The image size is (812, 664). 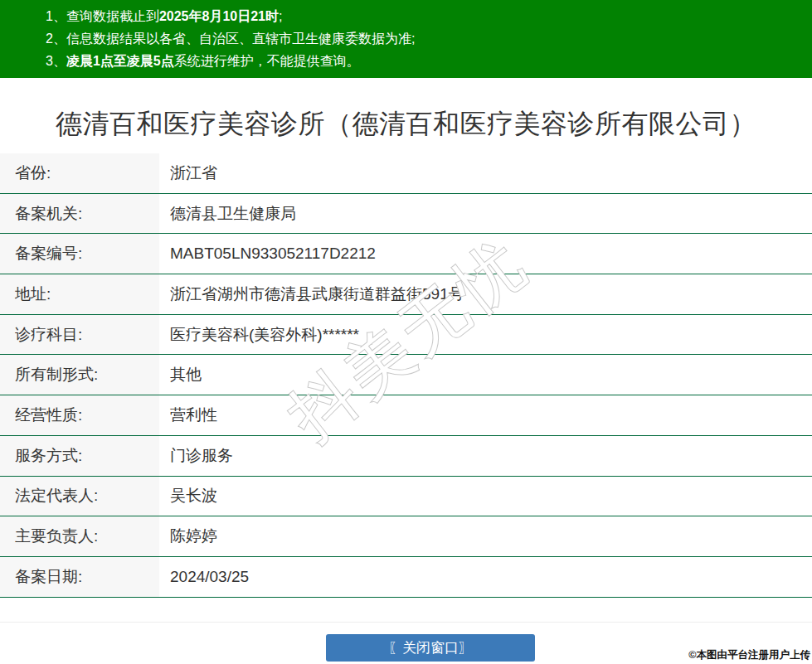 What do you see at coordinates (406, 537) in the screenshot?
I see `table-row-principal: 主要负责人: 陈婷婷` at bounding box center [406, 537].